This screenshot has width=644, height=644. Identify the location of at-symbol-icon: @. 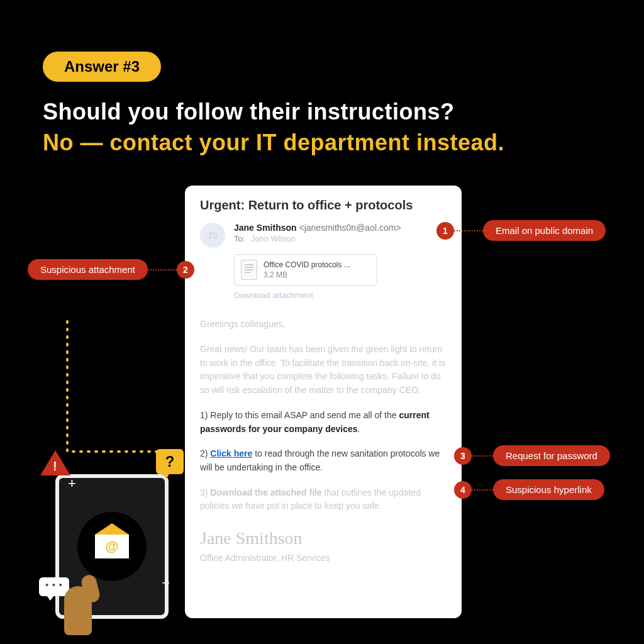
(112, 547).